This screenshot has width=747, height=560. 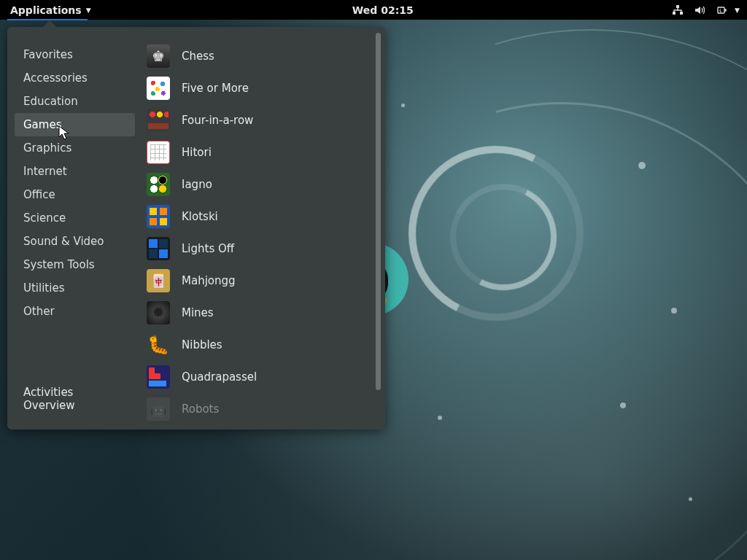 I want to click on chess-icon, so click(x=158, y=56).